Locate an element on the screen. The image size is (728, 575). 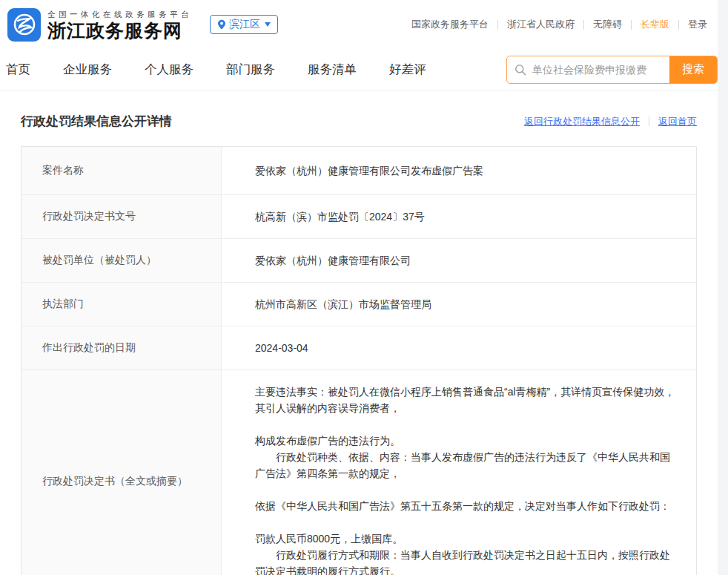
link-elder-version: 长辈版 is located at coordinates (655, 24).